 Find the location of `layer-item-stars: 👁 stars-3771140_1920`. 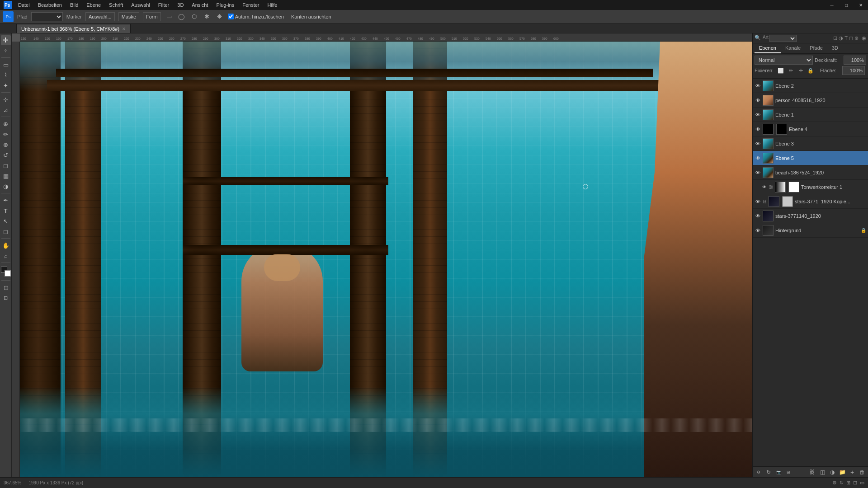

layer-item-stars: 👁 stars-3771140_1920 is located at coordinates (810, 216).